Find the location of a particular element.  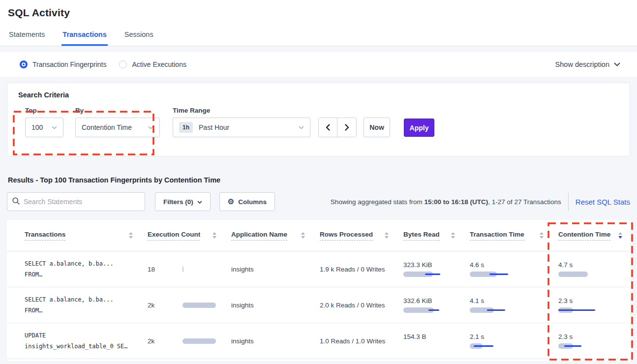

top-select: 100 is located at coordinates (44, 127).